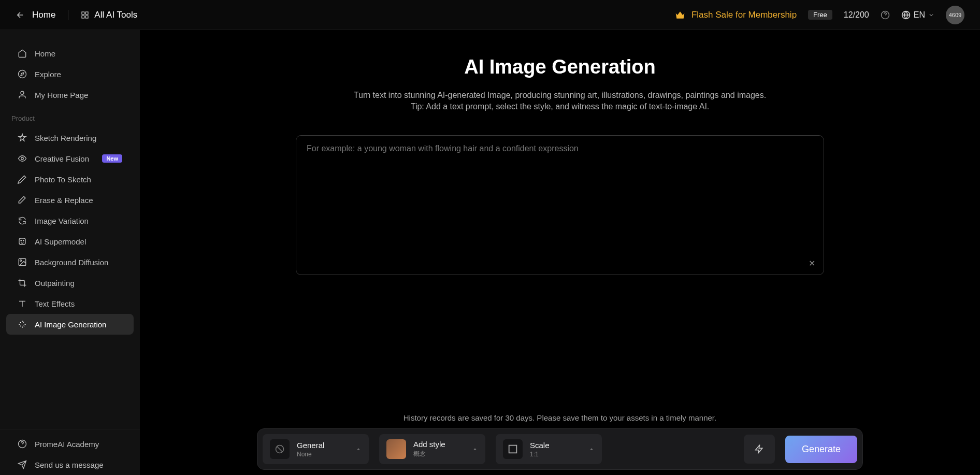  I want to click on sidebar-item-label: Outpainting, so click(55, 283).